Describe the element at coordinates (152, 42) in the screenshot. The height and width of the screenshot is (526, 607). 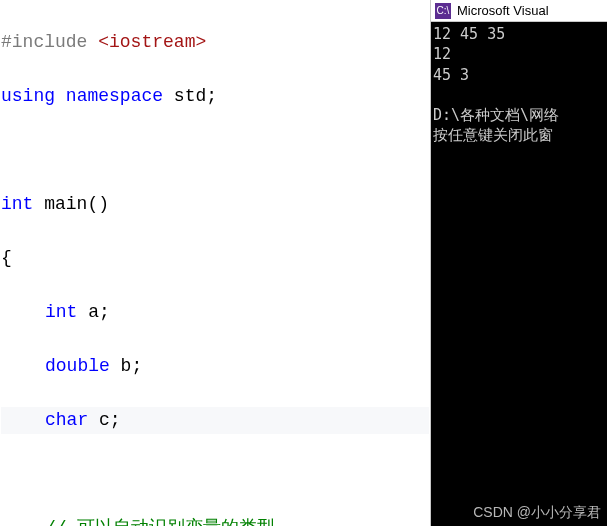
I see `include-header: <iostream>` at that location.